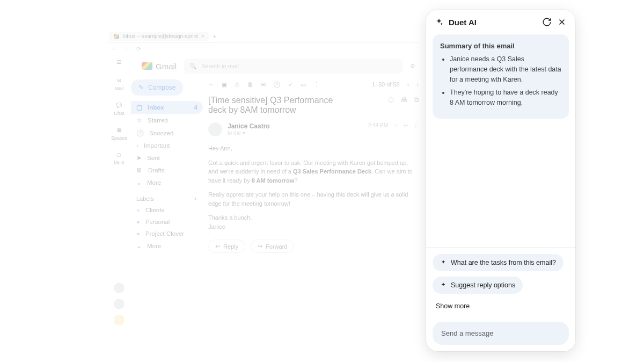 Image resolution: width=644 pixels, height=362 pixels. Describe the element at coordinates (203, 37) in the screenshot. I see `close-tab-icon: ×` at that location.